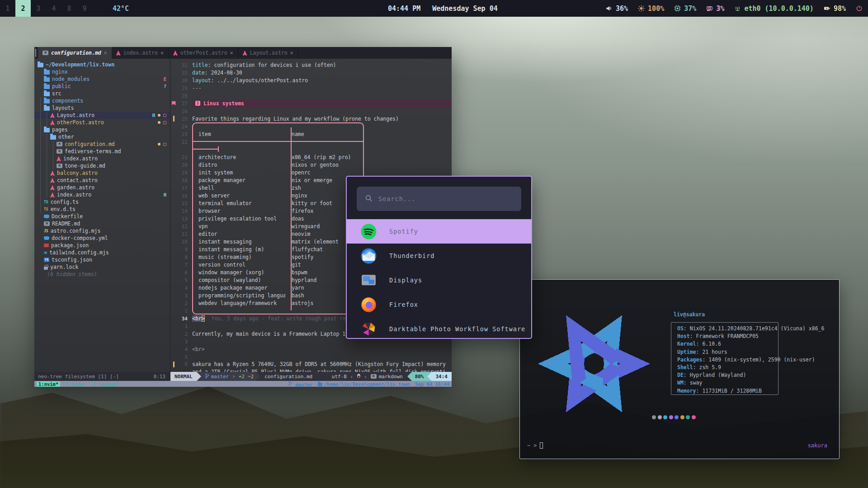  I want to click on line-number: 12, so click(182, 226).